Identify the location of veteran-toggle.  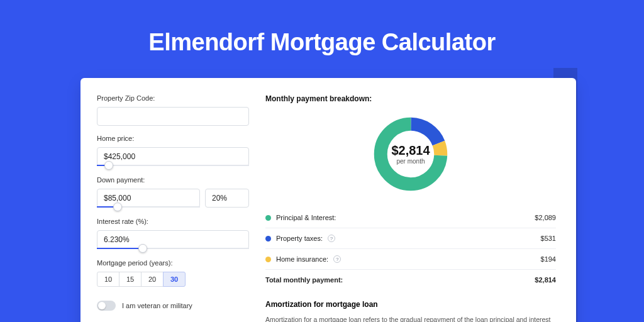
(106, 306).